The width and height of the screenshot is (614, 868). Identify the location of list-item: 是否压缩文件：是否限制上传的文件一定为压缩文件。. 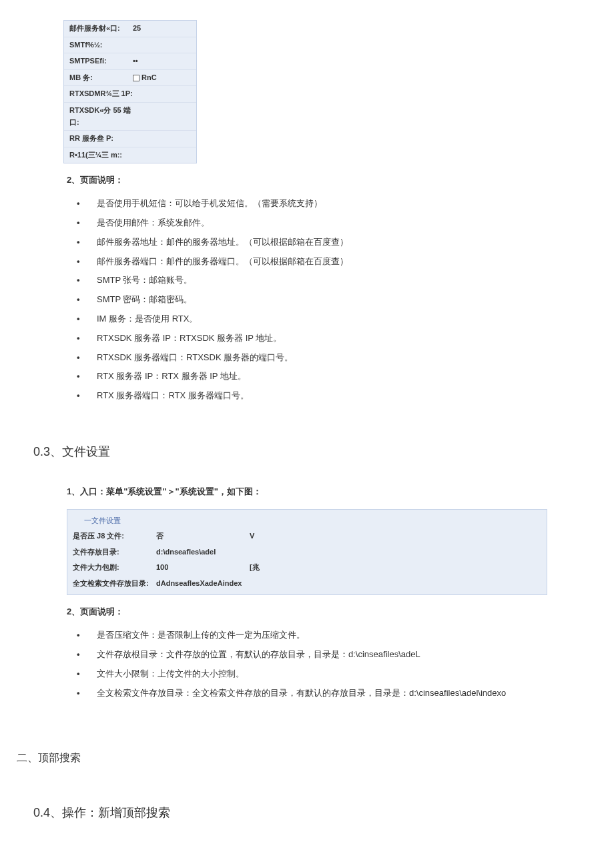
(328, 635).